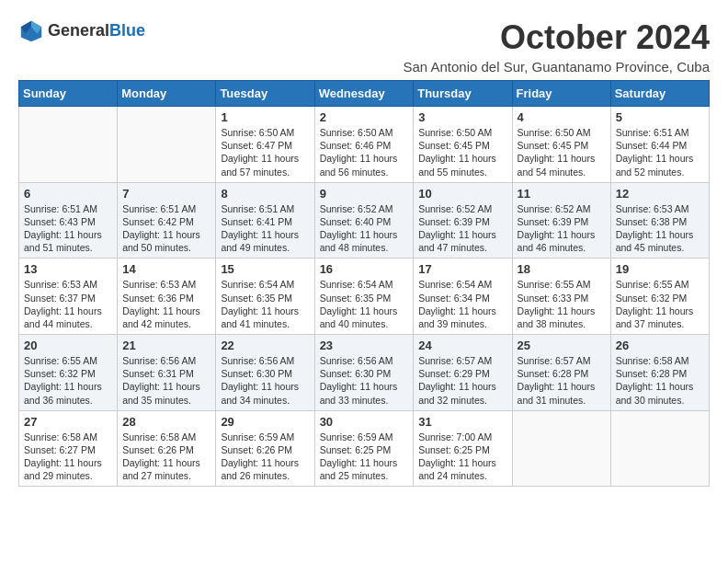 This screenshot has height=563, width=728. I want to click on daylight-text: Daylight: 11 hours and 47 minutes., so click(462, 241).